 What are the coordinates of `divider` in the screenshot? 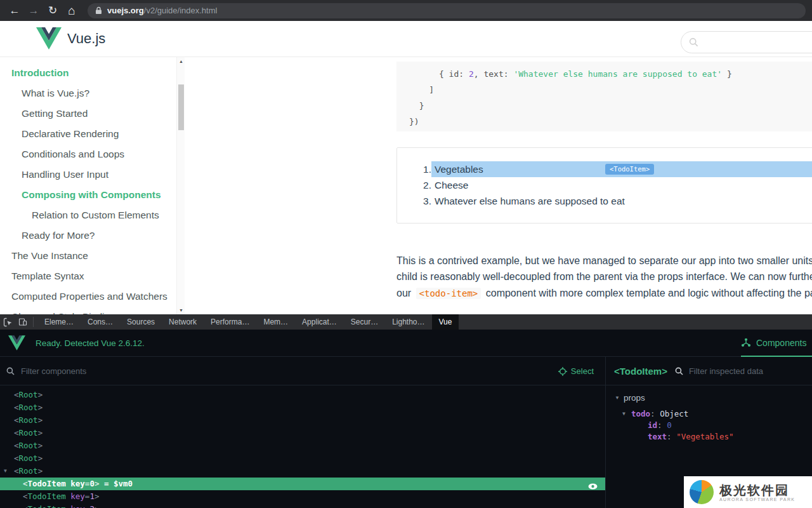 It's located at (33, 322).